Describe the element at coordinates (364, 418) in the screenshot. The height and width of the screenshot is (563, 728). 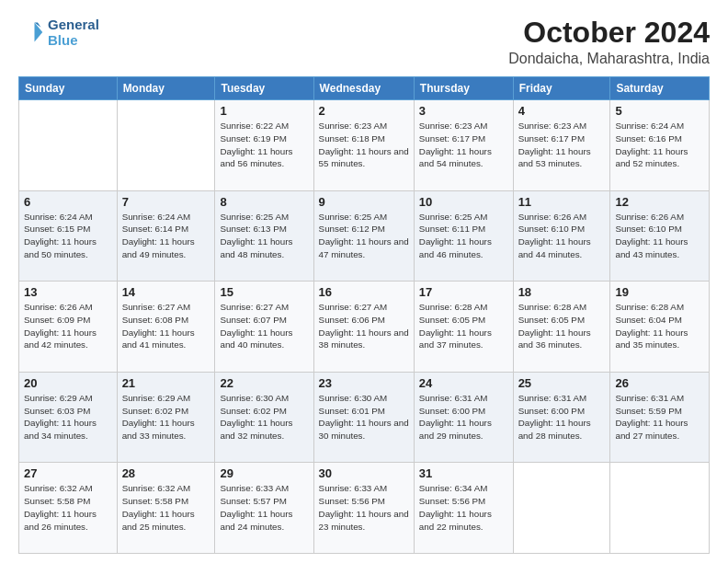
I see `day-info: Sunrise: 6:30 AM Sunset: 6:01 PM Dayligh…` at that location.